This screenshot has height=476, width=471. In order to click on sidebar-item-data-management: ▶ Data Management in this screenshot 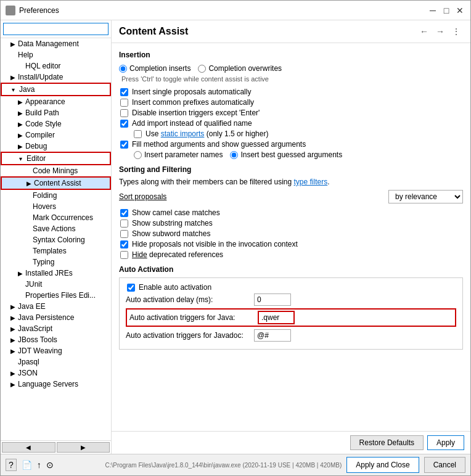, I will do `click(55, 44)`.